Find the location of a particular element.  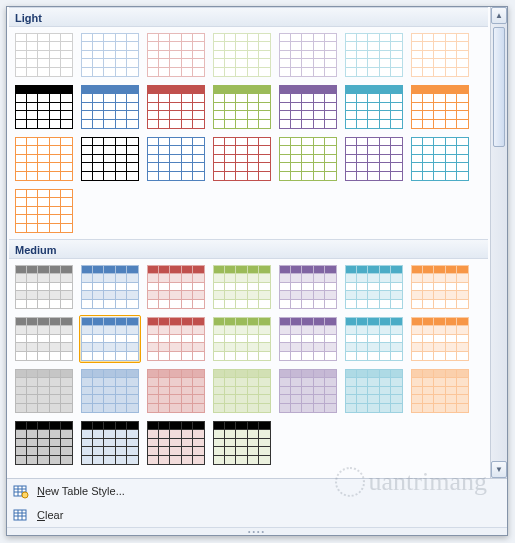

style-swatch-tinted-teal is located at coordinates (374, 391).